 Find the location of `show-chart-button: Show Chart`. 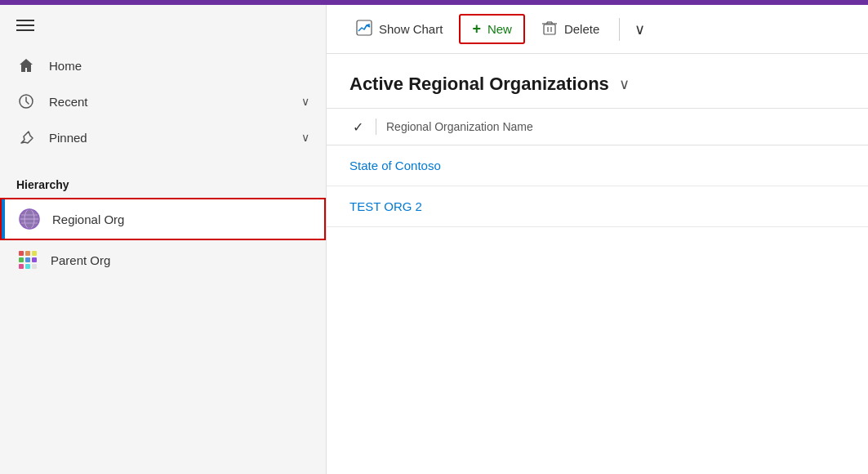

show-chart-button: Show Chart is located at coordinates (399, 29).